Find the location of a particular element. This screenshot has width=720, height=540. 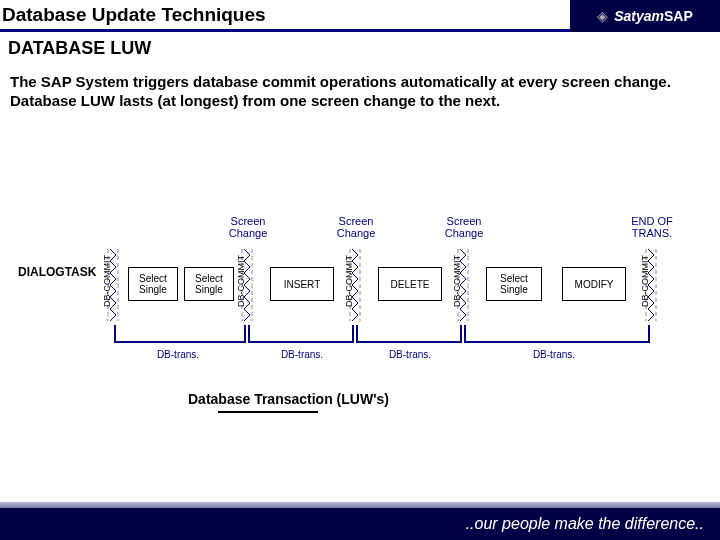

footer-tagline: ..our people make the difference.. is located at coordinates (585, 524).